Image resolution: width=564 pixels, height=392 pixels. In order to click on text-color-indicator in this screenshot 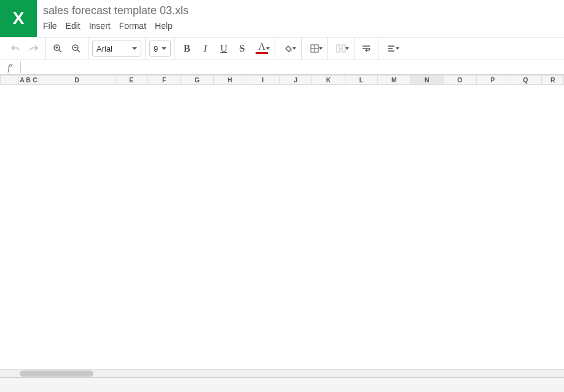, I will do `click(262, 53)`.